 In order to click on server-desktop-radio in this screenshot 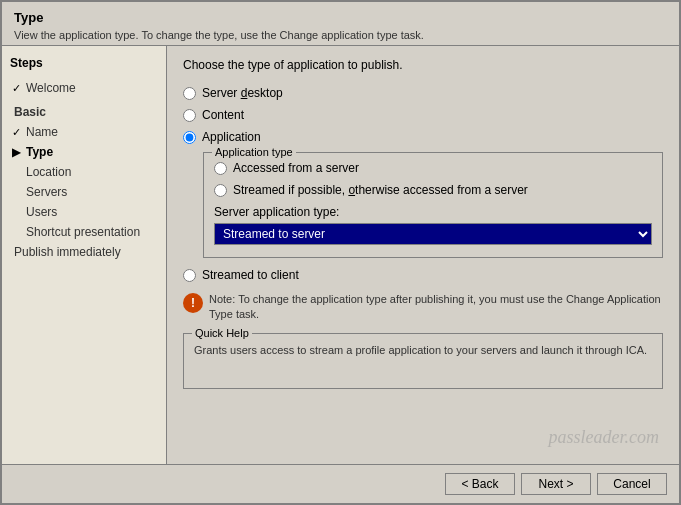, I will do `click(190, 94)`.